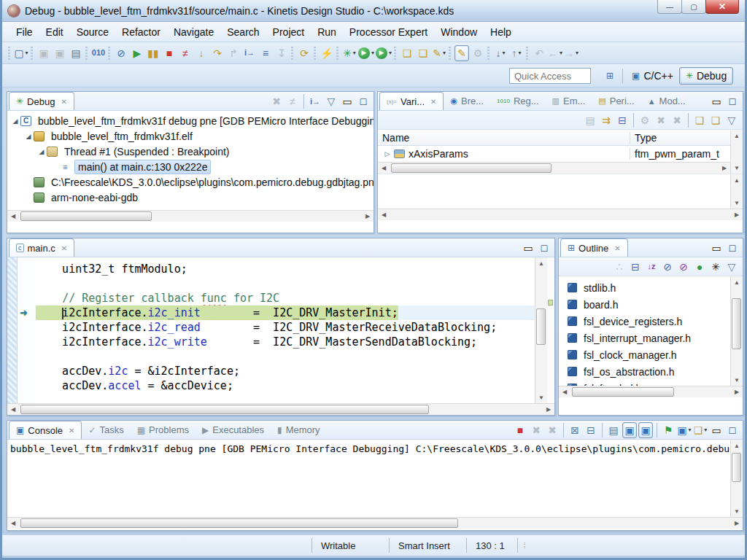  Describe the element at coordinates (366, 53) in the screenshot. I see `run-button: ▶▾` at that location.